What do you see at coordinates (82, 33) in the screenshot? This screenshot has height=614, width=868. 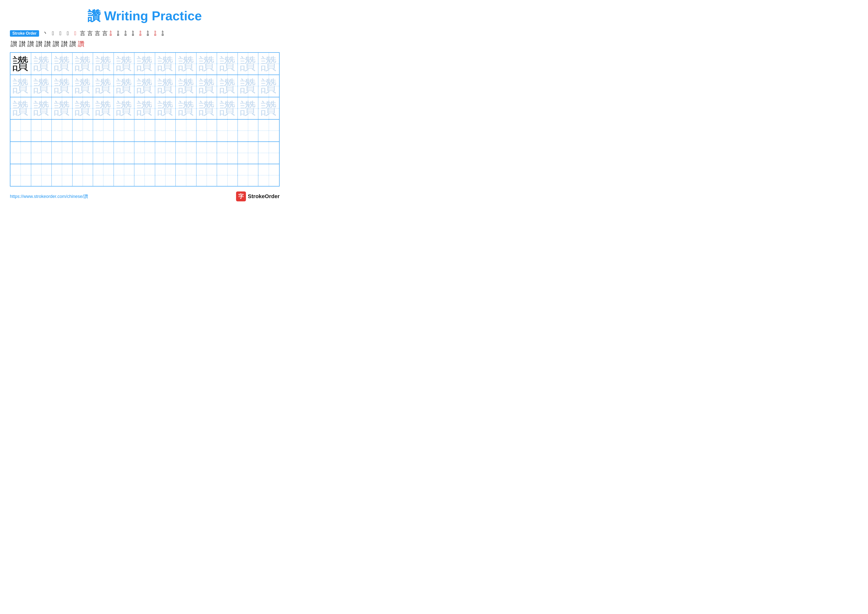 I see `stroke-char-6: 言` at bounding box center [82, 33].